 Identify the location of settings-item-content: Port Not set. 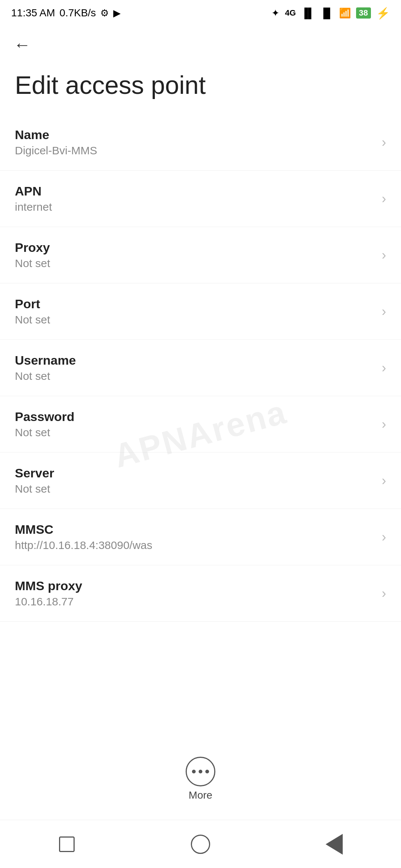
(195, 312).